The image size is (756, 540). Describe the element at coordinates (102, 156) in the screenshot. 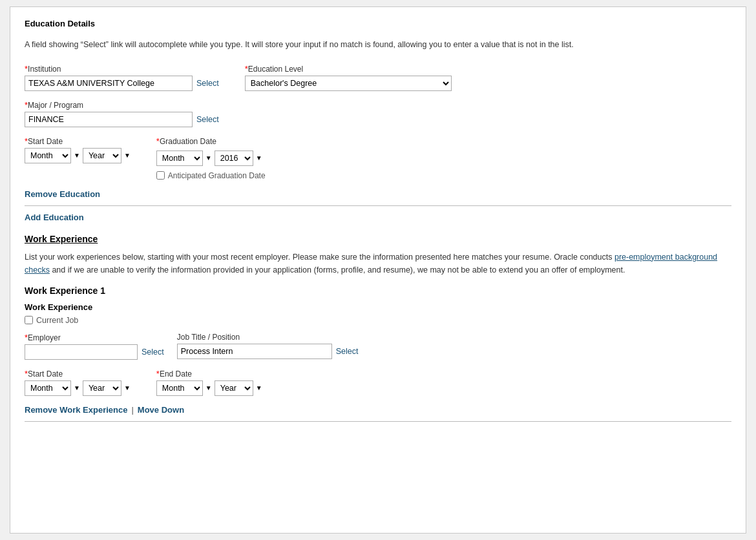

I see `edu-start-year-select: Year 201020112012 201320142015 201620172…` at that location.